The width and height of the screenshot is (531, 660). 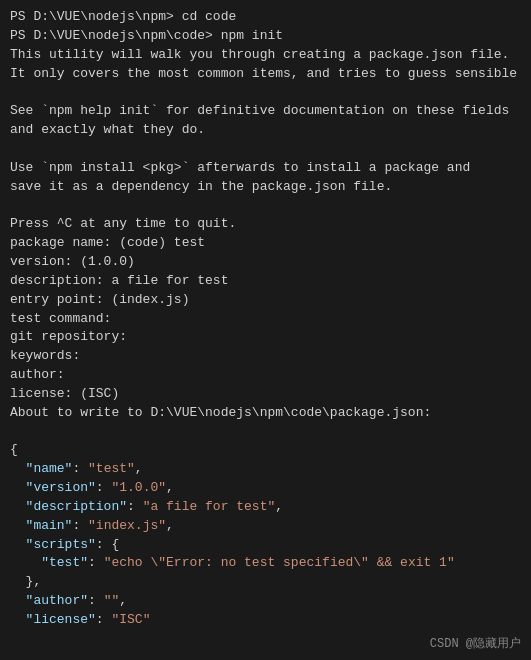 I want to click on line-21: license: (ISC), so click(x=266, y=394).